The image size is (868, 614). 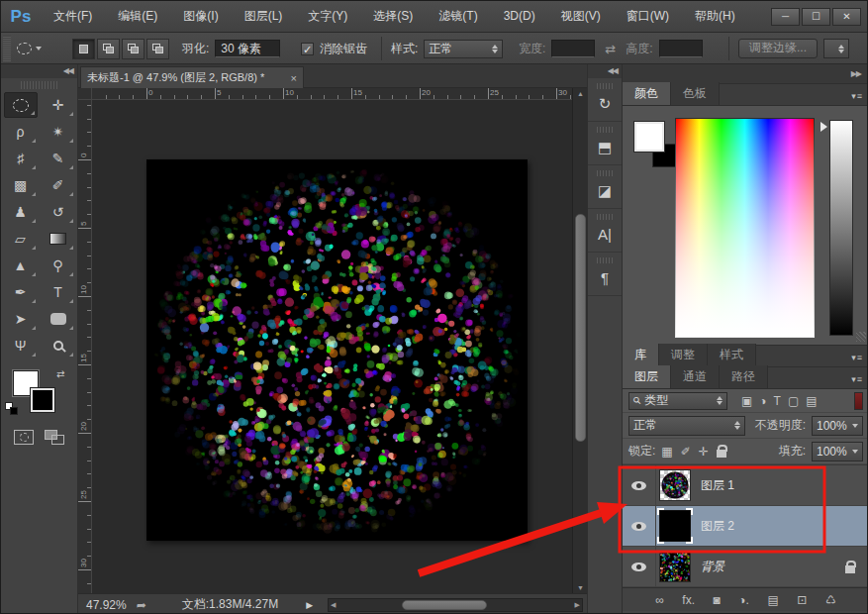 What do you see at coordinates (328, 16) in the screenshot?
I see `menu-item-4: 文字(Y)` at bounding box center [328, 16].